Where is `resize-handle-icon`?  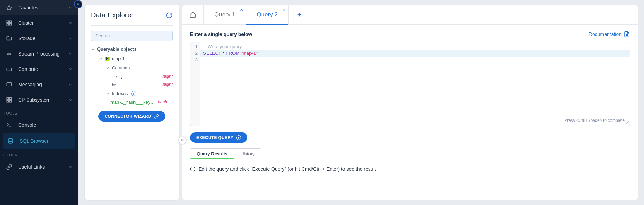 resize-handle-icon is located at coordinates (627, 123).